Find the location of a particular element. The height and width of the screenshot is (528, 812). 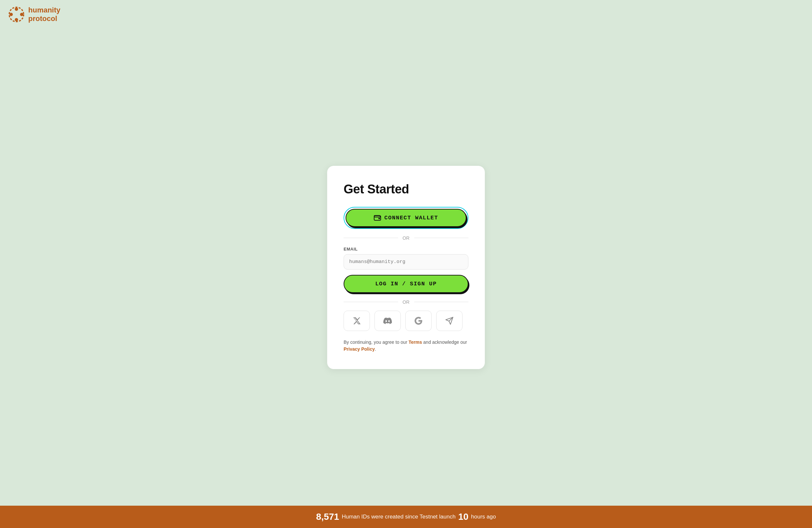

logo-icon is located at coordinates (16, 14).